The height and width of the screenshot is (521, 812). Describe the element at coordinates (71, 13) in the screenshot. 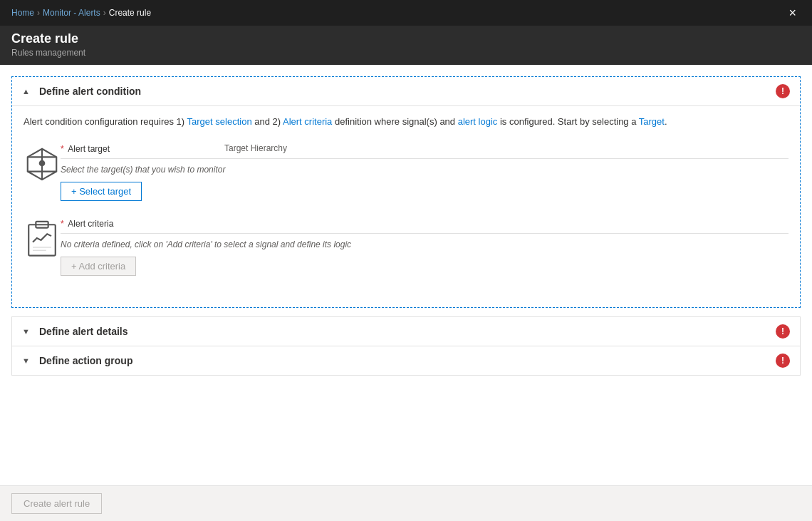

I see `breadcrumb-monitor-alerts: Monitor - Alerts` at that location.